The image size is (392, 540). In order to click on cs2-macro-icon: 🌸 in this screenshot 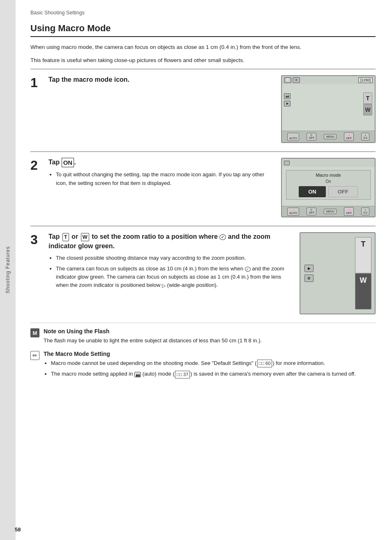, I will do `click(349, 210)`.